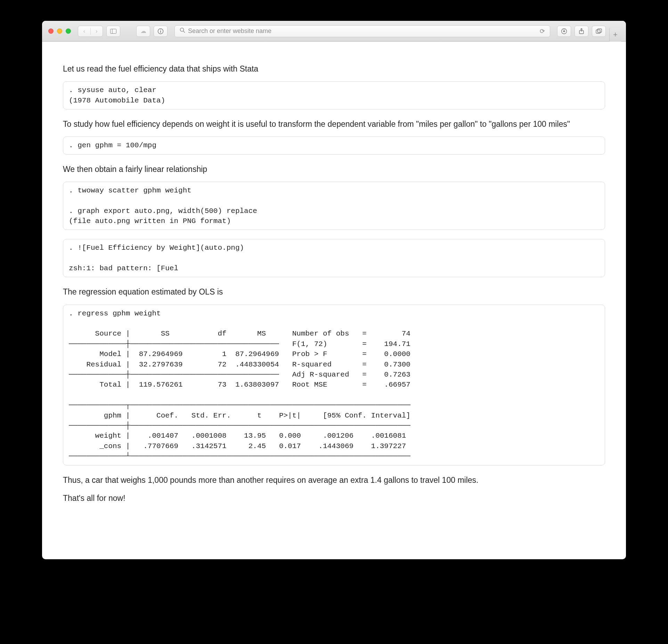 This screenshot has height=644, width=668. I want to click on tabs-button, so click(599, 31).